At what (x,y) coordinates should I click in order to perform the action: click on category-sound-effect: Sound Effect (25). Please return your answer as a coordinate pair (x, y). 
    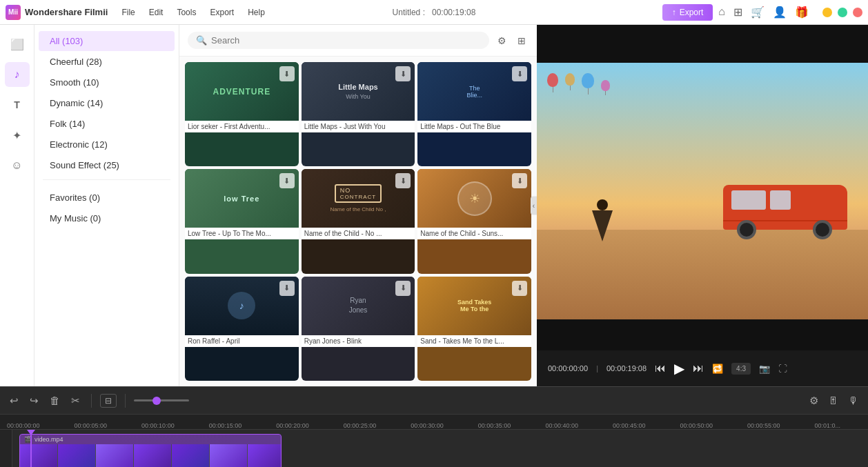
    Looking at the image, I should click on (106, 166).